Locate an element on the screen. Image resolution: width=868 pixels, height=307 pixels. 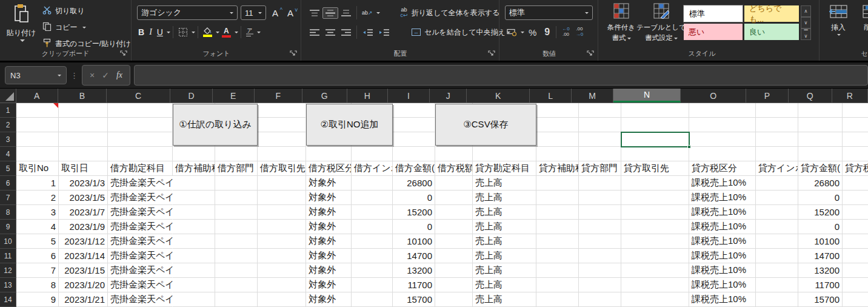
font-color-button: A is located at coordinates (227, 33).